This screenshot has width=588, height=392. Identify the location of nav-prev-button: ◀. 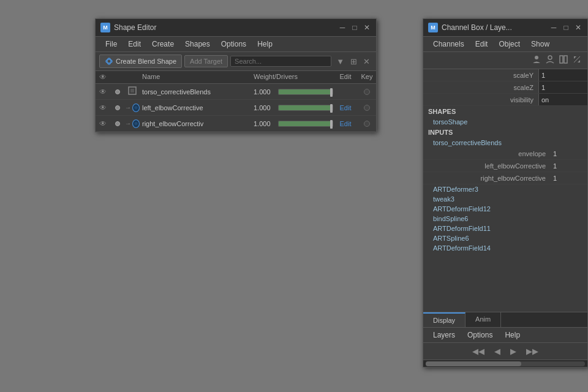
(497, 352).